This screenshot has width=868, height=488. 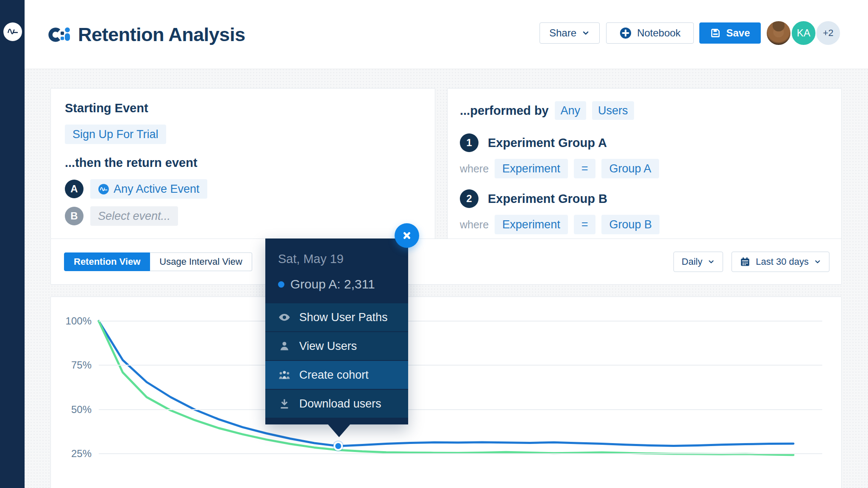 I want to click on tab-retention-view: Retention View, so click(x=107, y=262).